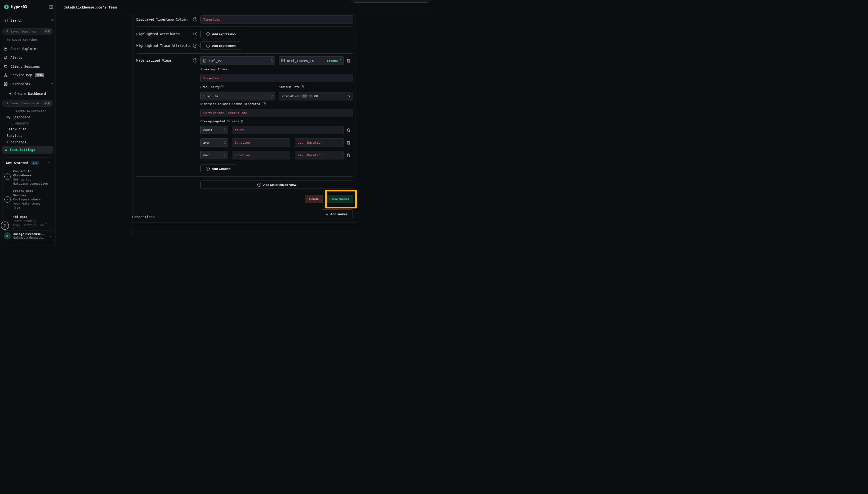 The height and width of the screenshot is (494, 868). I want to click on sidebar-item-my-dashboard: My Dashboard, so click(18, 117).